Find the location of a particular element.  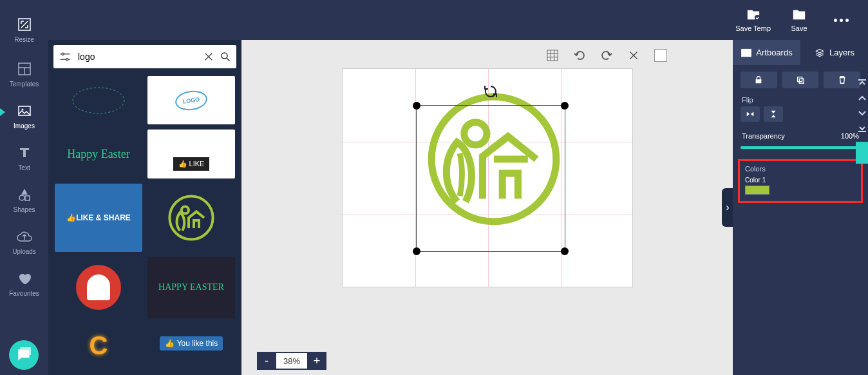

flip-v-icon is located at coordinates (773, 114).